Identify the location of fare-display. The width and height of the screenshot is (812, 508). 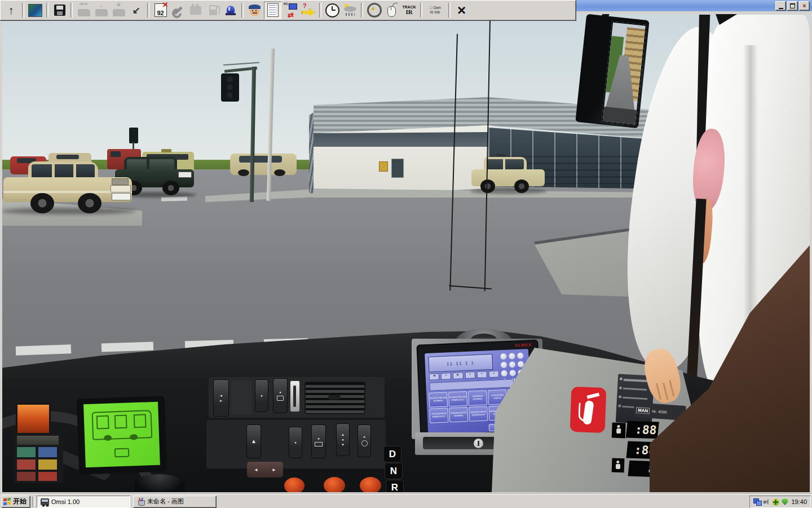
(33, 419).